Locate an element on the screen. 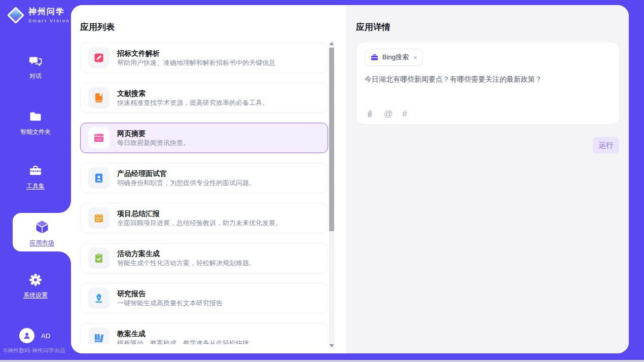 This screenshot has height=362, width=644. app-card-web-summary: </> 网页摘要 每日政府新闻资讯快查。 is located at coordinates (204, 138).